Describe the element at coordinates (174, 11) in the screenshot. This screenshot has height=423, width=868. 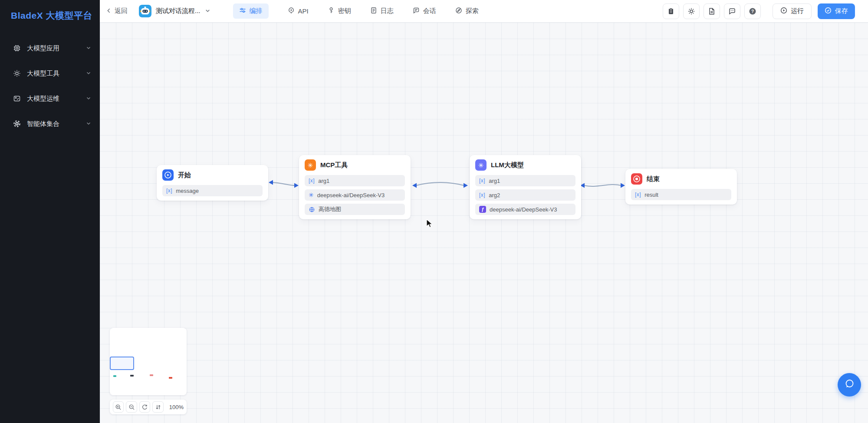
I see `workflow-selector: 测试对话流程...` at that location.